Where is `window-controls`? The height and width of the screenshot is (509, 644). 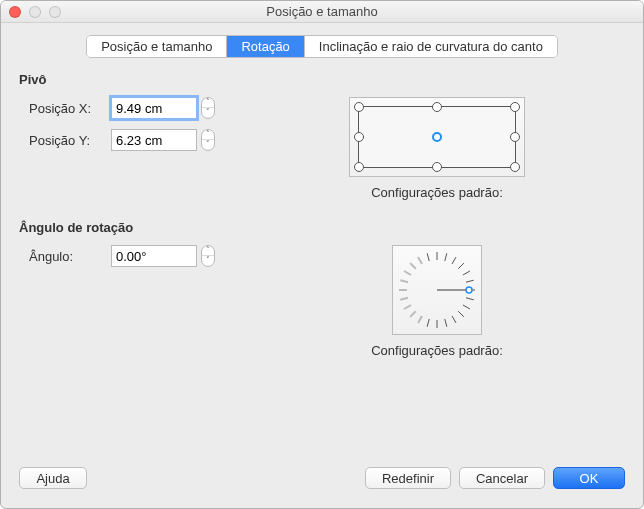
window-controls is located at coordinates (35, 12).